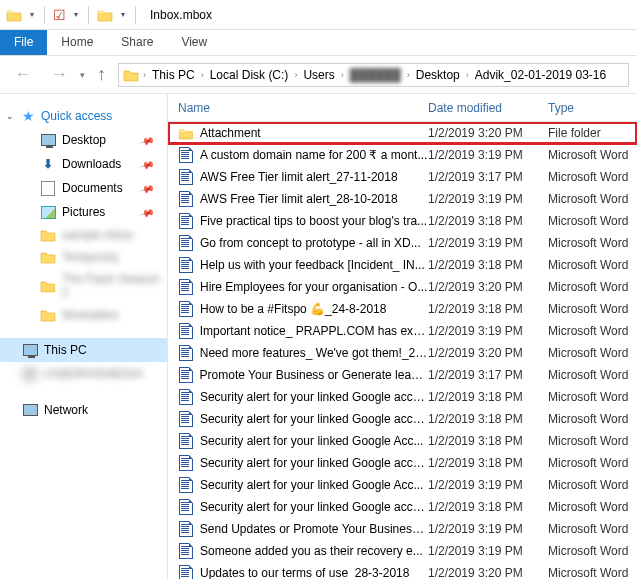  I want to click on file-row: AWS Free Tier limit alert_27-11-20181/2/…, so click(402, 177).